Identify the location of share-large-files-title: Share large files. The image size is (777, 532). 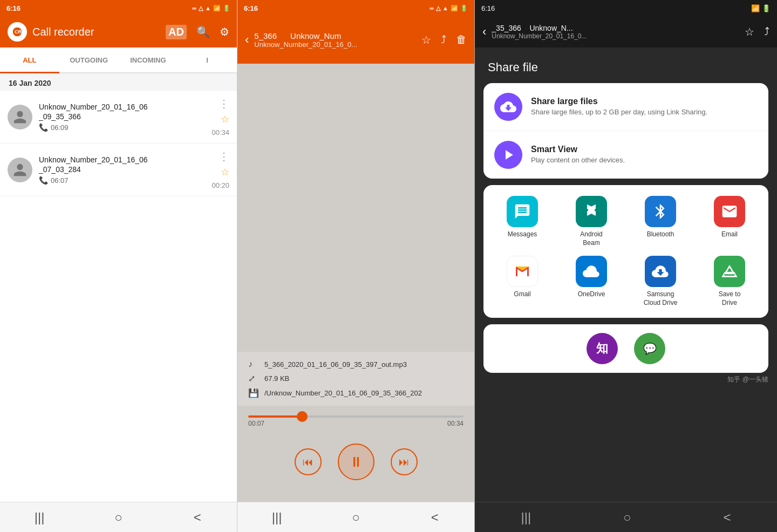
(644, 101).